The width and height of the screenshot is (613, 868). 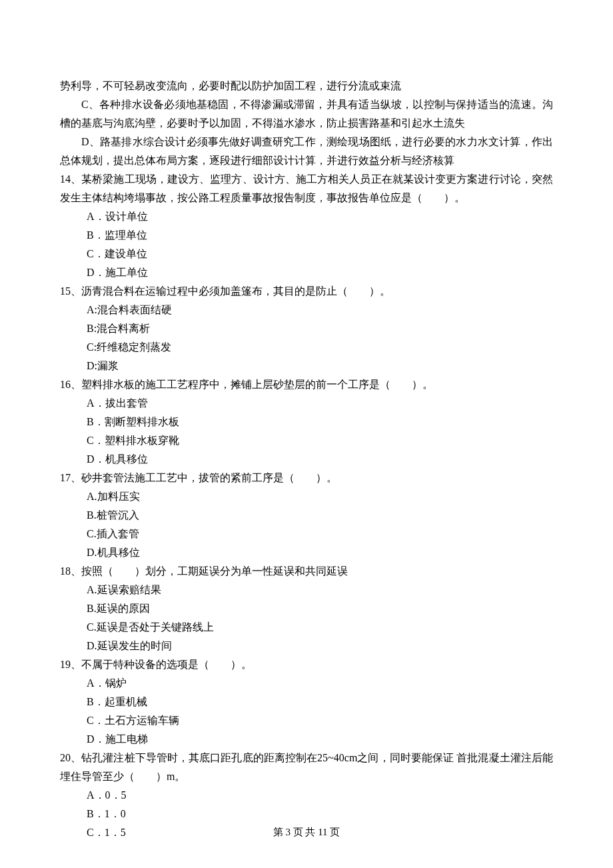 What do you see at coordinates (306, 627) in the screenshot?
I see `q18-option-c: C.延误是否处于关键路线上` at bounding box center [306, 627].